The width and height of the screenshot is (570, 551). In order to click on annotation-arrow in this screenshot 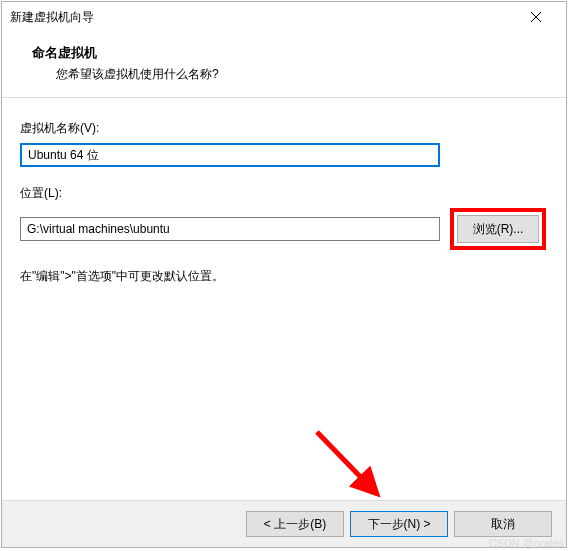, I will do `click(352, 467)`.